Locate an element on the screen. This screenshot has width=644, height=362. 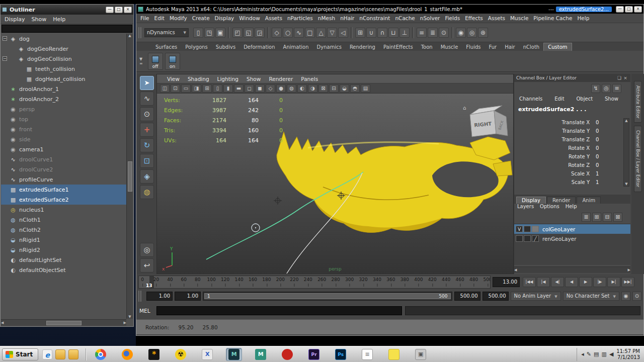
outliner-menu-2-help: Help is located at coordinates (59, 19).